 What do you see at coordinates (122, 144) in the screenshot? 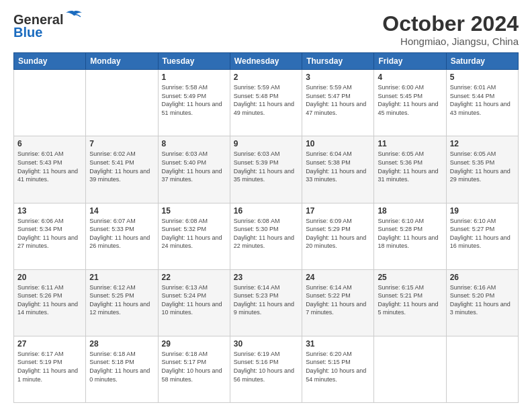
I see `day-number: 7` at bounding box center [122, 144].